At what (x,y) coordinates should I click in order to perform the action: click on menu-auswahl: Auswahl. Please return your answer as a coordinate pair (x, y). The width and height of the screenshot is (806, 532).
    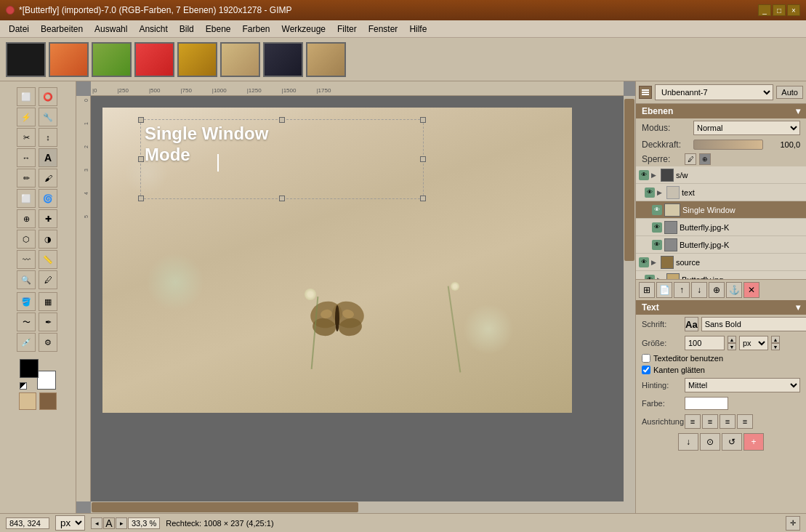
    Looking at the image, I should click on (110, 29).